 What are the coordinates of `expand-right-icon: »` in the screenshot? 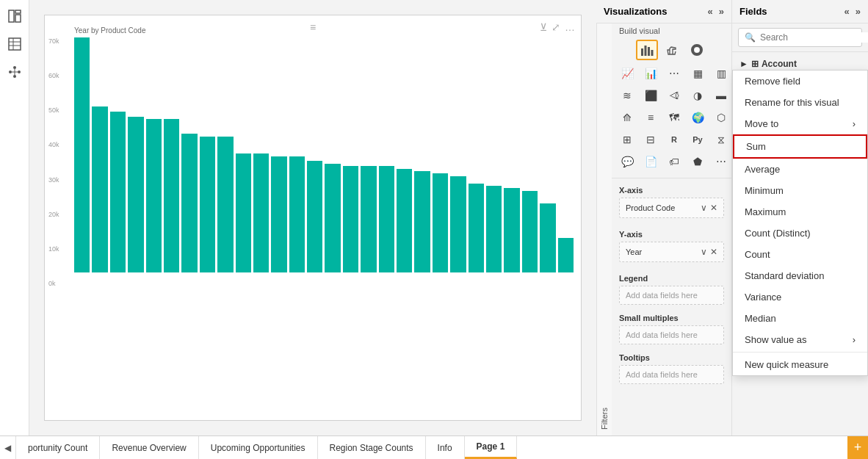 It's located at (721, 12).